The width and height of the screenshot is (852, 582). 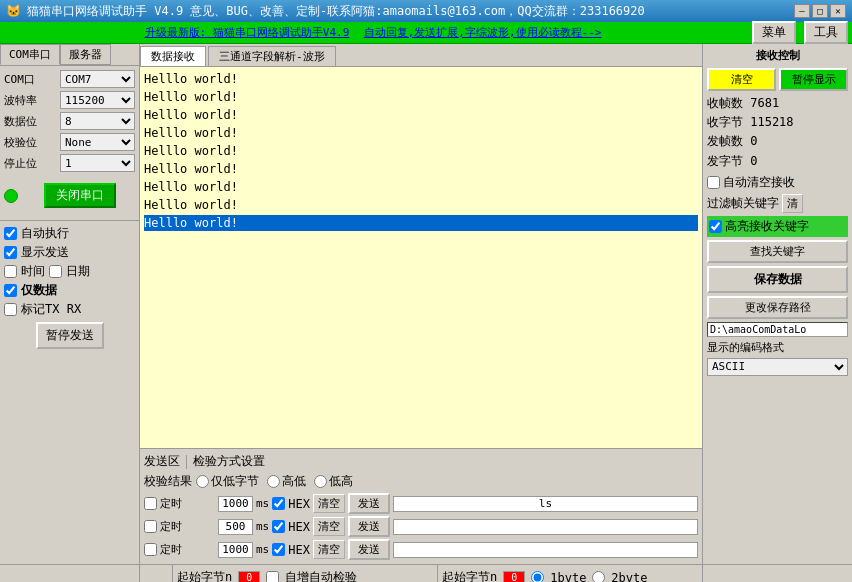 I want to click on pause-display-button: 暂停显示, so click(x=814, y=80).